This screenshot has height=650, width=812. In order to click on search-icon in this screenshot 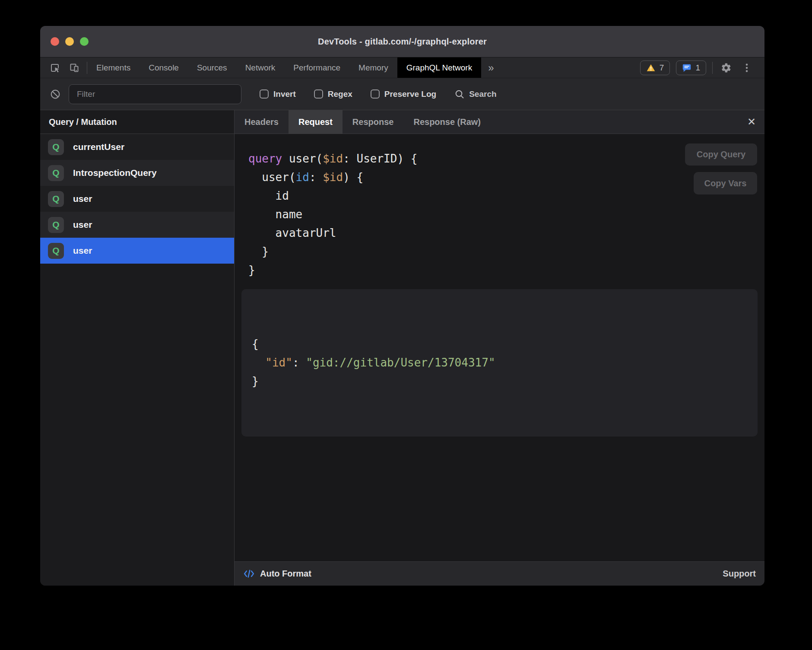, I will do `click(460, 94)`.